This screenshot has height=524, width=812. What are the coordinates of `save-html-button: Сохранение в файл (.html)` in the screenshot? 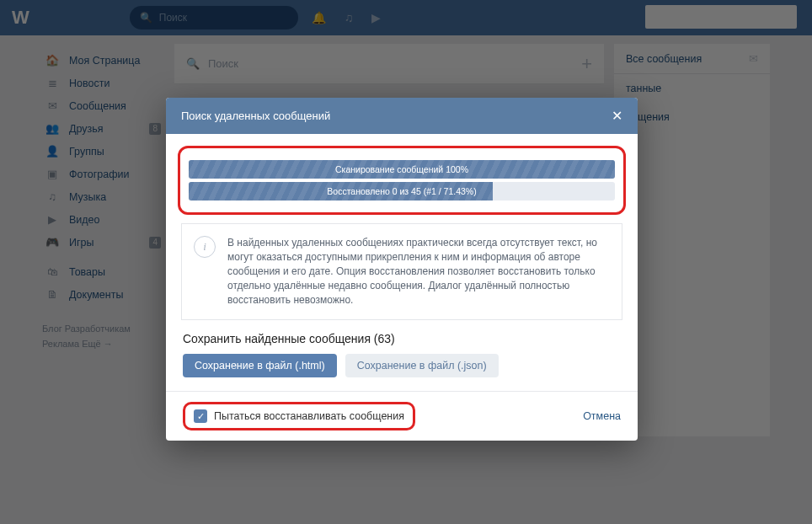 It's located at (259, 366).